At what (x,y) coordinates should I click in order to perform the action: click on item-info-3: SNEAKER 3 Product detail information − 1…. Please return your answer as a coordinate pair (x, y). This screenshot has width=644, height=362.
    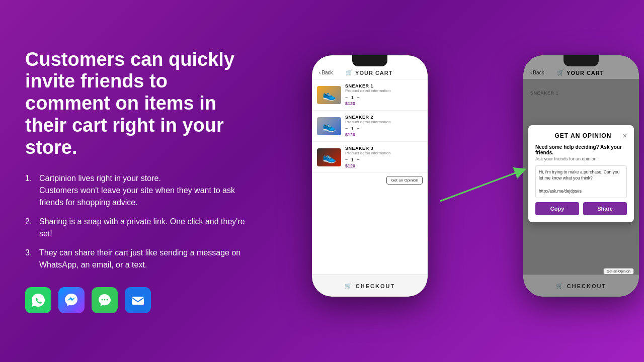
    Looking at the image, I should click on (384, 157).